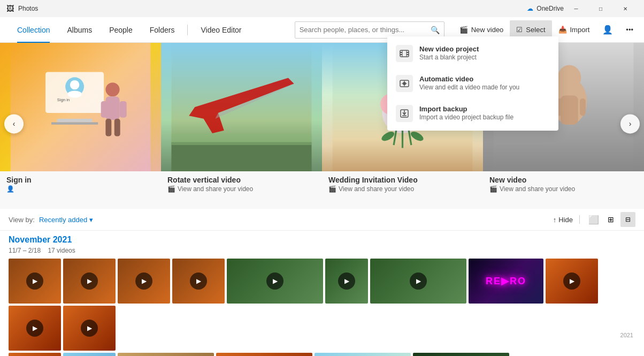 This screenshot has width=644, height=356. I want to click on video-thumb-13: ▶, so click(89, 354).